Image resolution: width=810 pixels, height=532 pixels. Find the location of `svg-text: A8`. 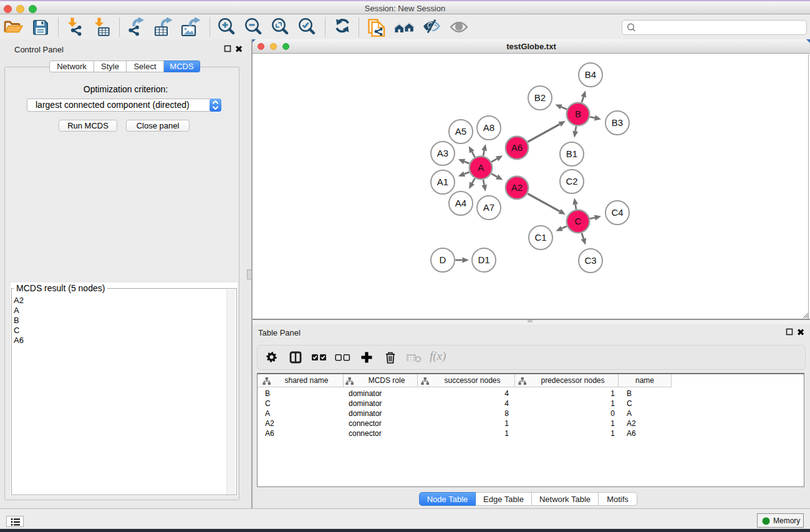

svg-text: A8 is located at coordinates (489, 127).